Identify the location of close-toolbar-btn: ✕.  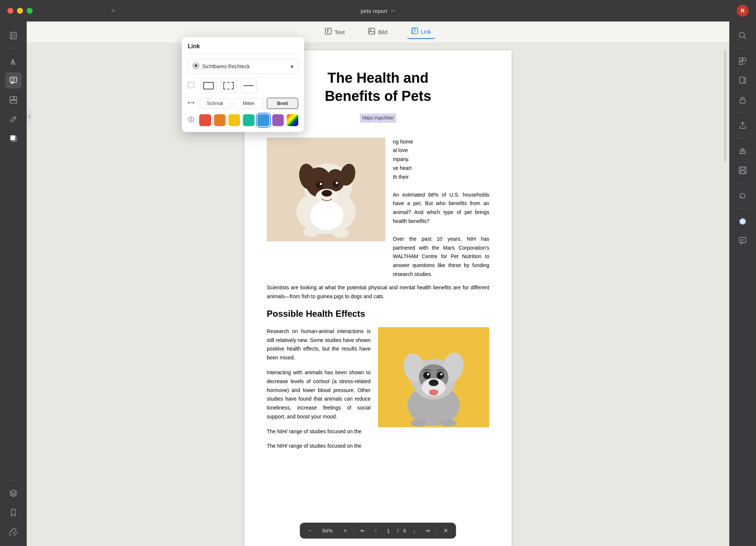
(446, 530).